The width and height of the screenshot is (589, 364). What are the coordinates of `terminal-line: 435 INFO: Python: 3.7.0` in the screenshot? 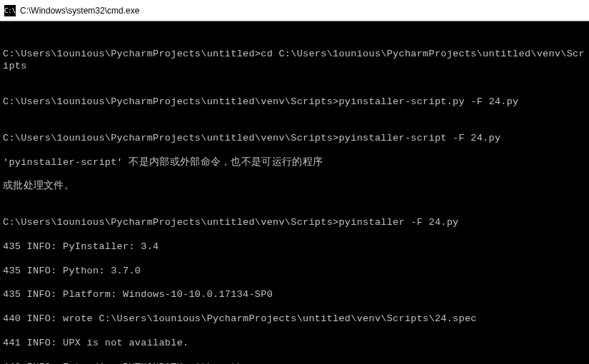 It's located at (294, 271).